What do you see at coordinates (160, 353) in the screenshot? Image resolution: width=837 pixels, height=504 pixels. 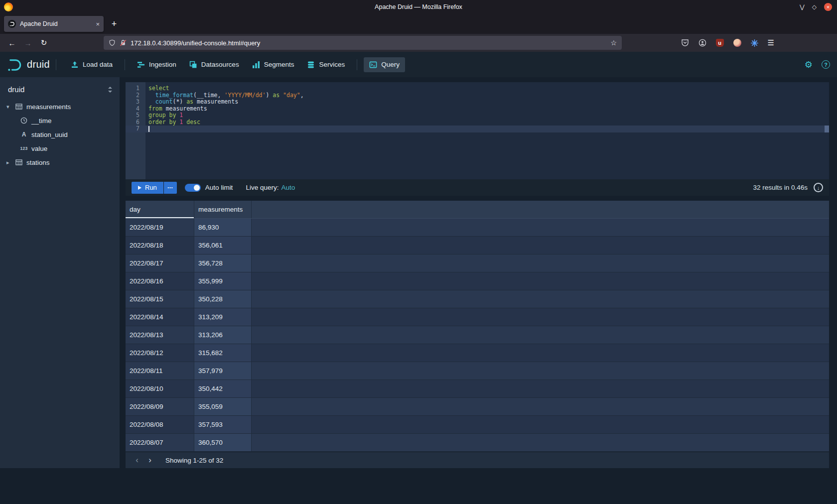 I see `cell-day: 2022/08/12` at bounding box center [160, 353].